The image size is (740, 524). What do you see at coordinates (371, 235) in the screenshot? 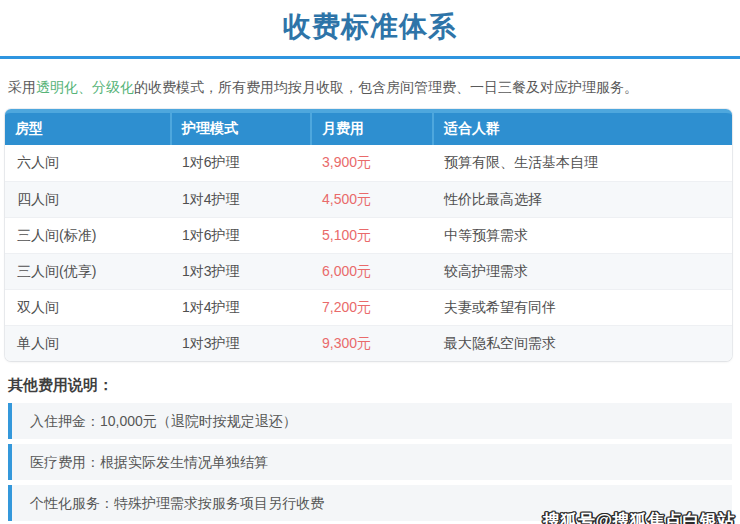
I see `cell-monthly-fee: 5,100元` at bounding box center [371, 235].